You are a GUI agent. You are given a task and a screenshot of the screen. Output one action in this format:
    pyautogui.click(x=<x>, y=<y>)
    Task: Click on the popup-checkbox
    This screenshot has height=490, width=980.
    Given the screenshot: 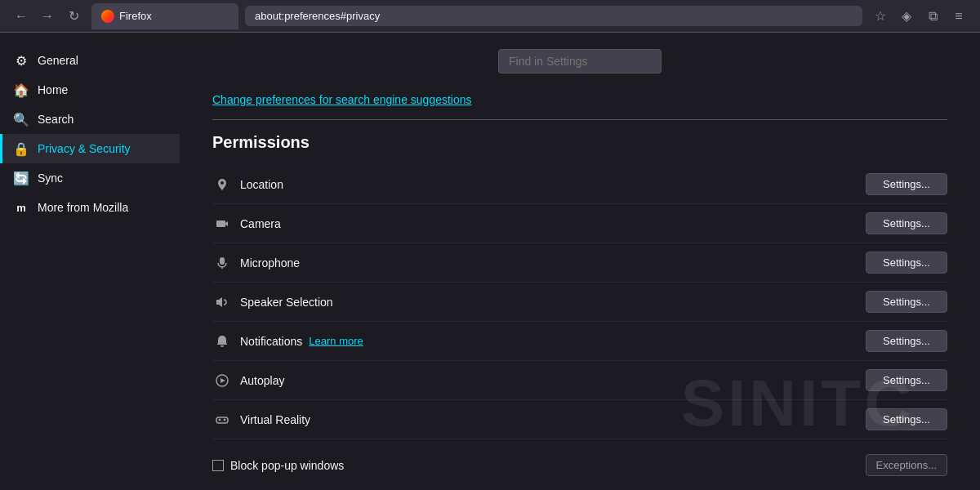 What is the action you would take?
    pyautogui.click(x=218, y=466)
    